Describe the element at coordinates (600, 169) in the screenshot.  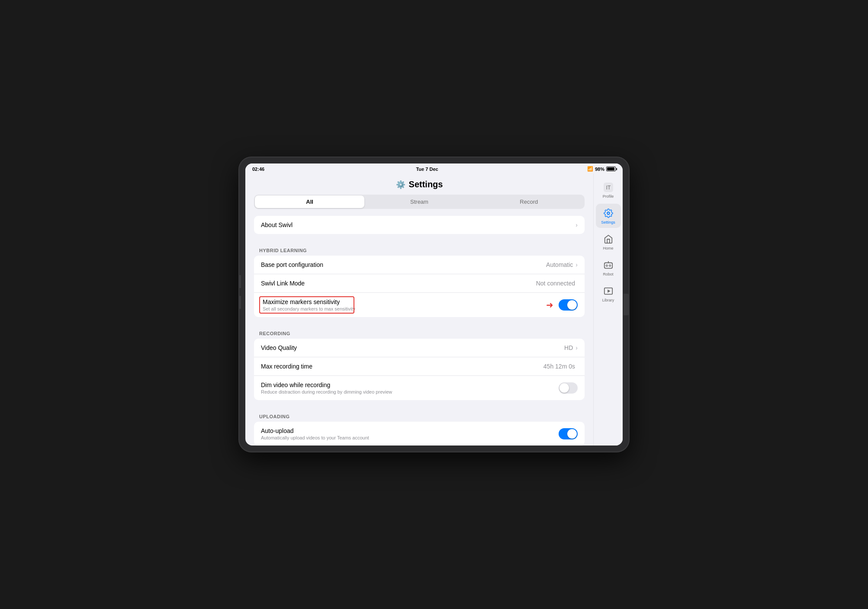
I see `battery-percentage: 98%` at that location.